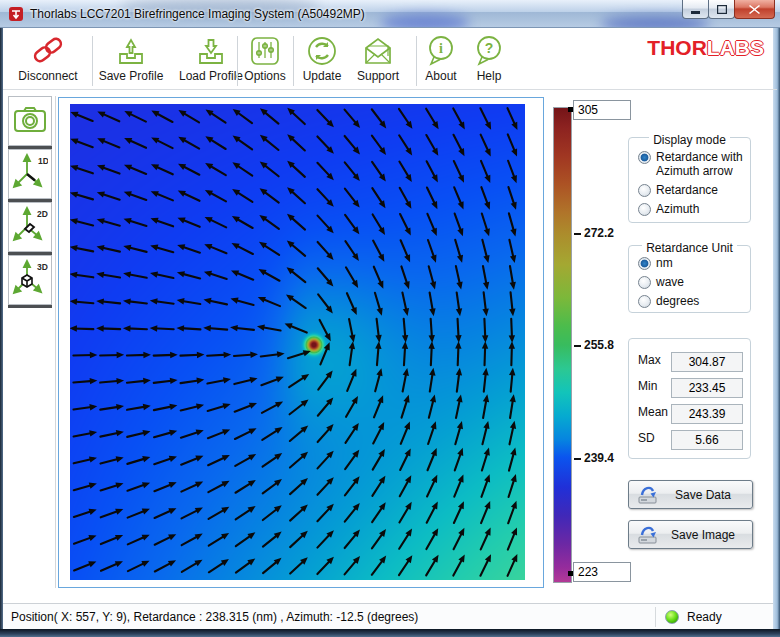  What do you see at coordinates (672, 617) in the screenshot?
I see `ready-indicator-icon` at bounding box center [672, 617].